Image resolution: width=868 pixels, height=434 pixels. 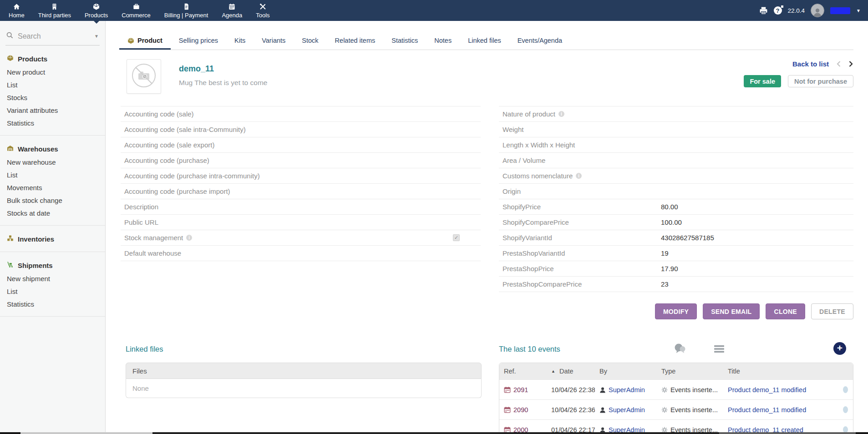 I want to click on field-label: Stock management, so click(x=154, y=237).